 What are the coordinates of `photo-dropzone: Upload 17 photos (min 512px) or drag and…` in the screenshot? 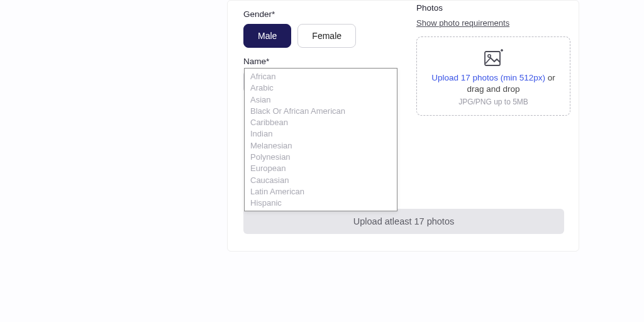 It's located at (493, 76).